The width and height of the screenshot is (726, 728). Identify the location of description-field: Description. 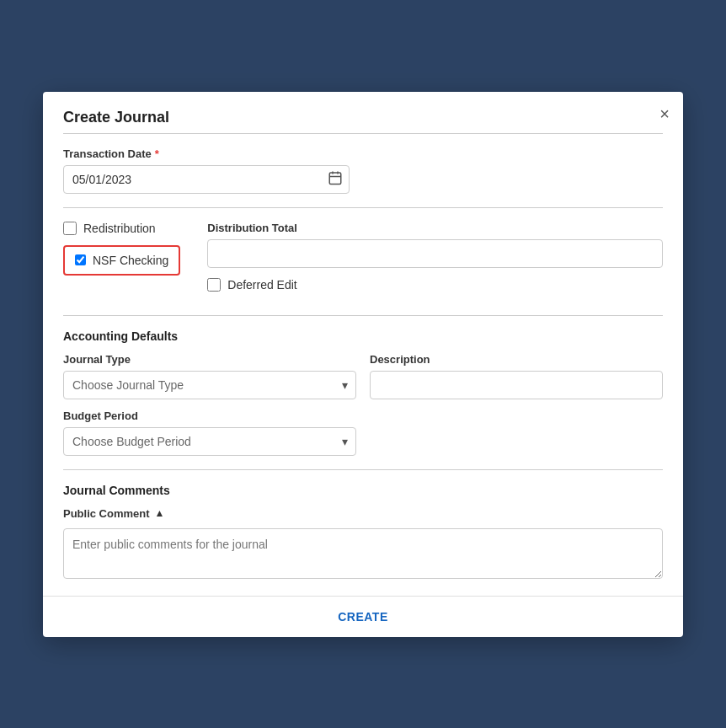
(516, 376).